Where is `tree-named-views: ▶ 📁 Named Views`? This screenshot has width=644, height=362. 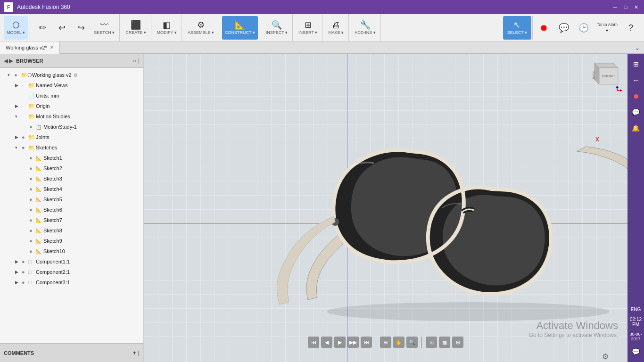
tree-named-views: ▶ 📁 Named Views is located at coordinates (72, 85).